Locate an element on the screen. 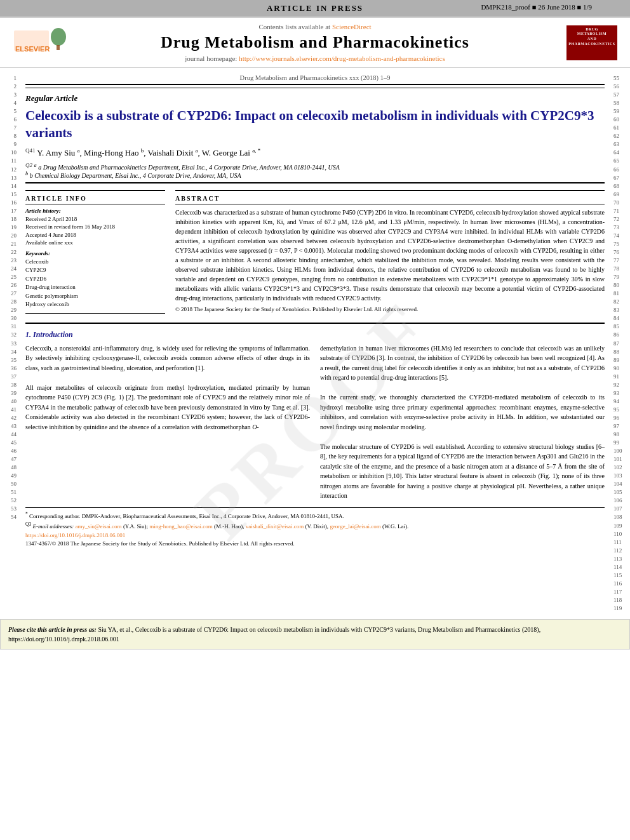  abstract-box: ABSTRACT Celecoxib was characterized as … is located at coordinates (390, 253).